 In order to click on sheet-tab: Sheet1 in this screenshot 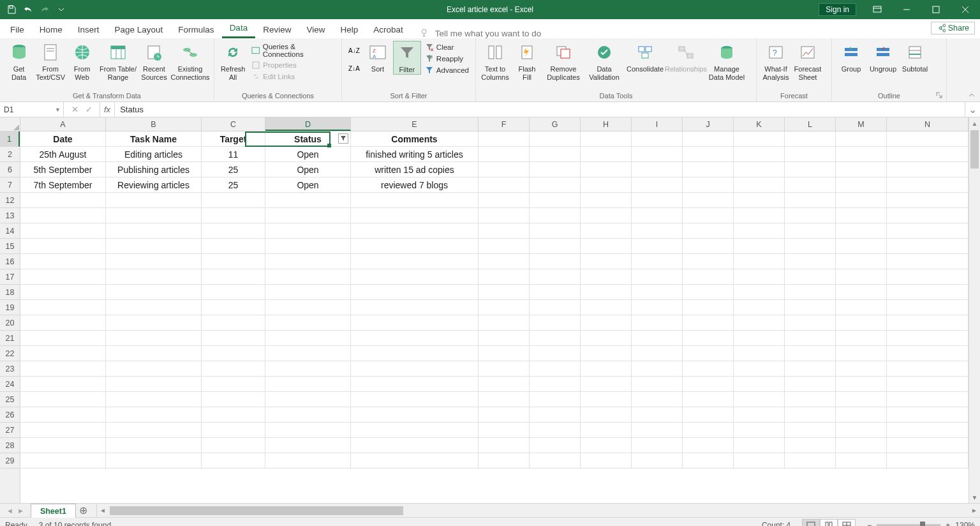, I will do `click(54, 511)`.